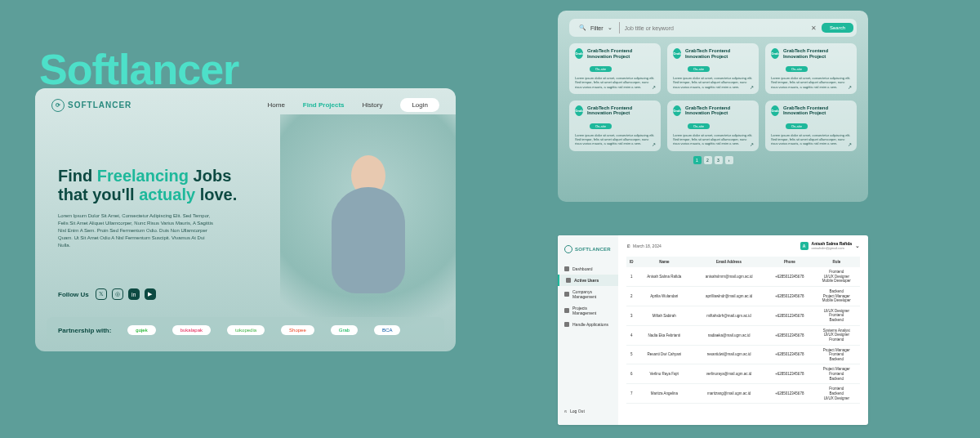 The height and width of the screenshot is (438, 980). Describe the element at coordinates (588, 324) in the screenshot. I see `sidebar-item: Handle Applications` at that location.